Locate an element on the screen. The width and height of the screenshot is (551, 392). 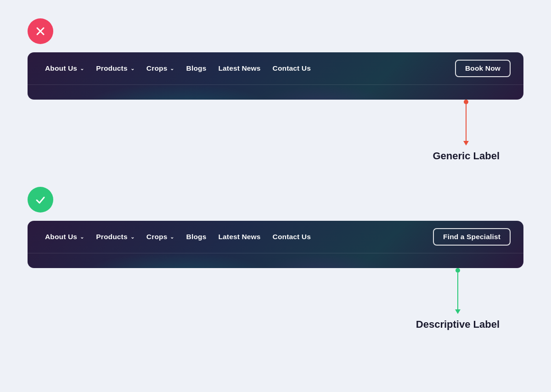
good-navbar: About Us ⌄ Products ⌄ Crops ⌄ Blogs Late… is located at coordinates (276, 244).